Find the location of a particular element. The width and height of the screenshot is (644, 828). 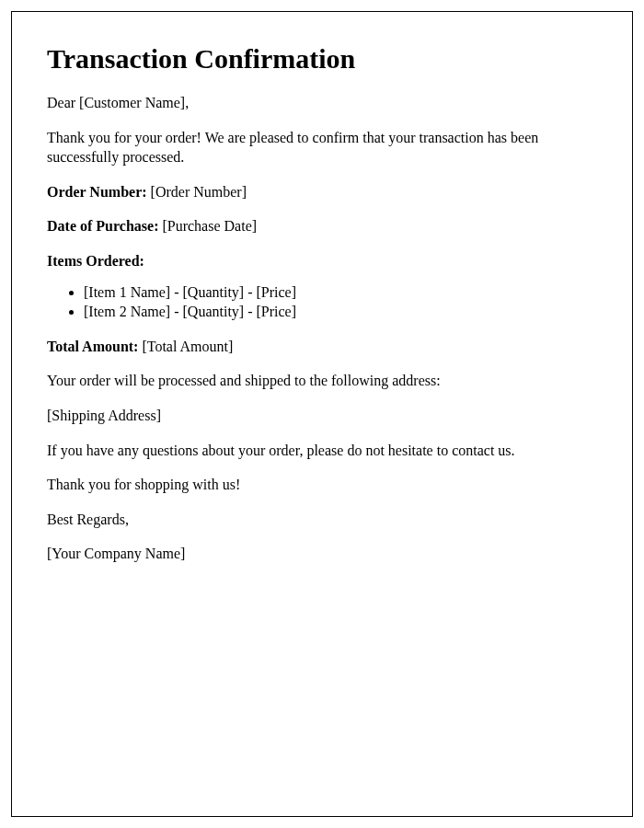

items-ordered-label: Items Ordered: is located at coordinates (96, 261).